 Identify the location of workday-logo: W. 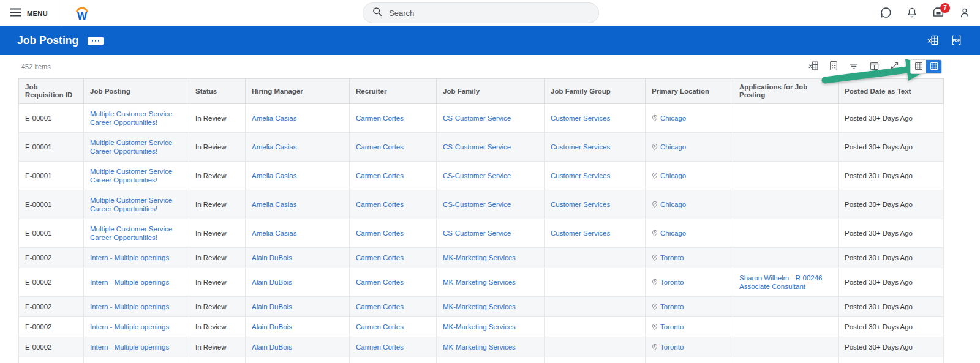
(82, 13).